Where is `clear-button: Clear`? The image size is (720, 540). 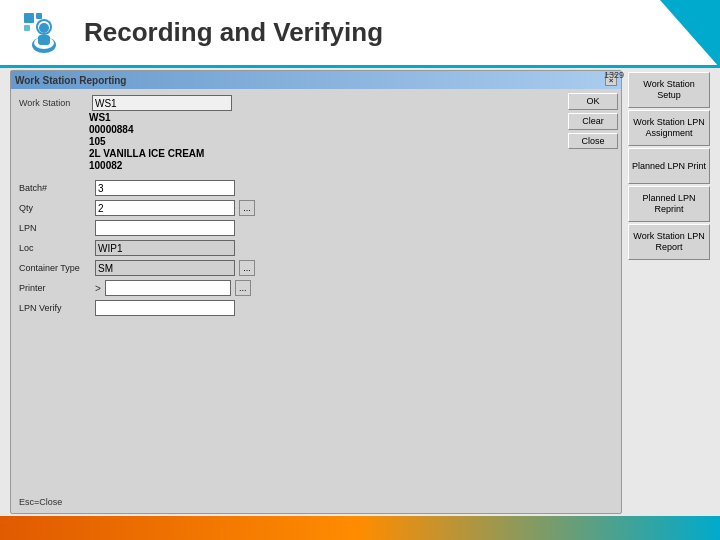 clear-button: Clear is located at coordinates (593, 122).